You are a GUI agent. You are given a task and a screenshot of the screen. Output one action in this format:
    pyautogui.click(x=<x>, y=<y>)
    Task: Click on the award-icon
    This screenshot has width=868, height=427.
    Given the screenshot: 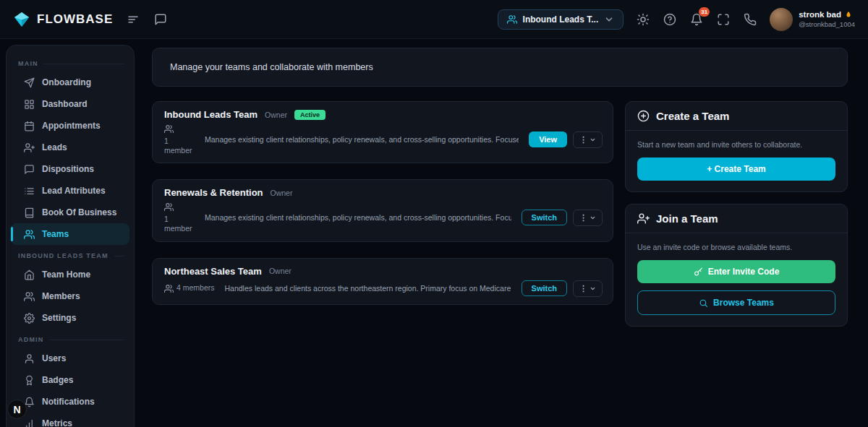 What is the action you would take?
    pyautogui.click(x=29, y=380)
    